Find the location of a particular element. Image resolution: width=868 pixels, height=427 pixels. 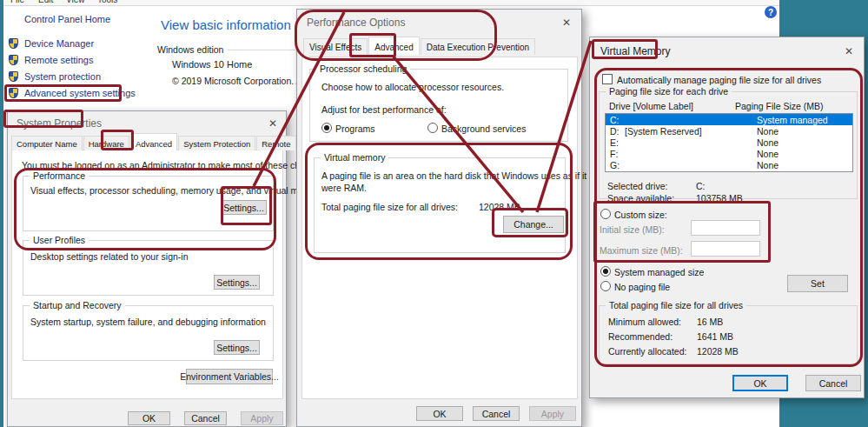

sp-cancel-button: Cancel is located at coordinates (205, 418).